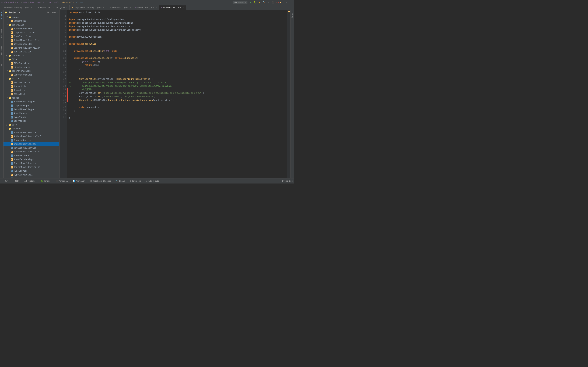 This screenshot has height=367, width=588. What do you see at coordinates (177, 111) in the screenshot?
I see `code-line: }` at bounding box center [177, 111].